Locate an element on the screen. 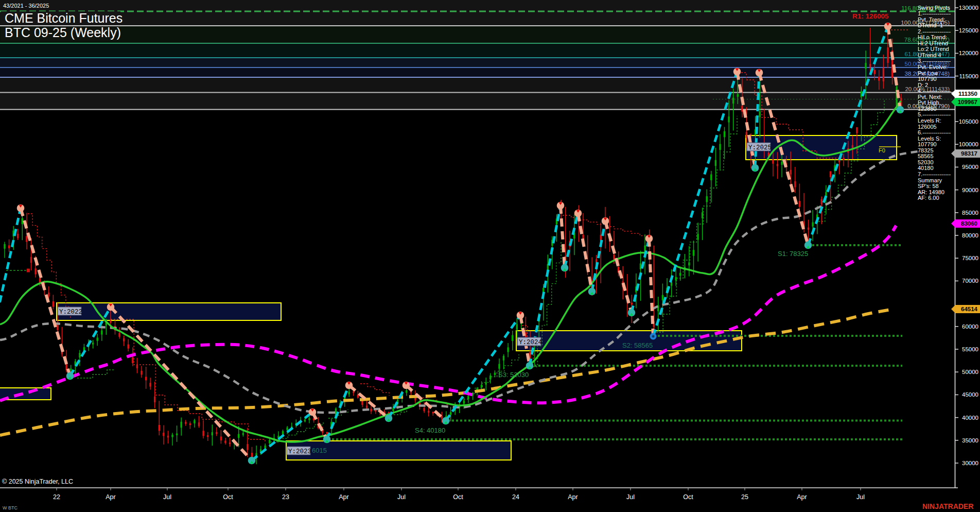 The width and height of the screenshot is (980, 512). svg-text: Y:2022 is located at coordinates (71, 312).